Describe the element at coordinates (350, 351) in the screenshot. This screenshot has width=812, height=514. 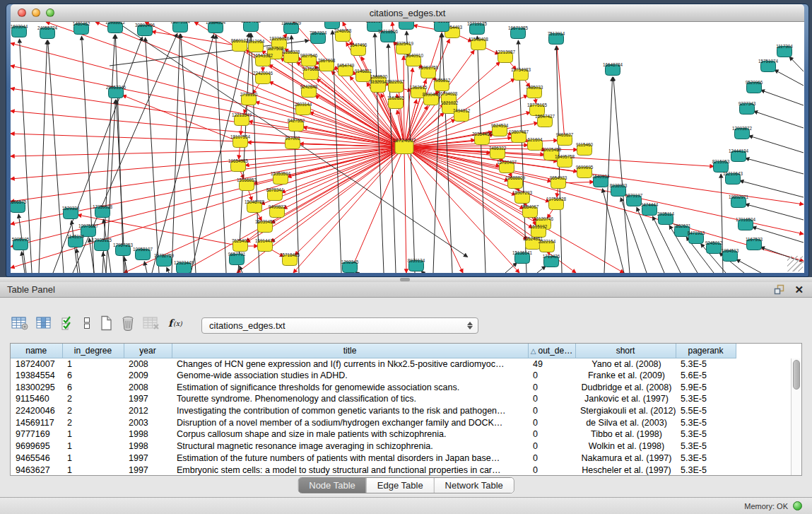
I see `column-header-title: title` at that location.